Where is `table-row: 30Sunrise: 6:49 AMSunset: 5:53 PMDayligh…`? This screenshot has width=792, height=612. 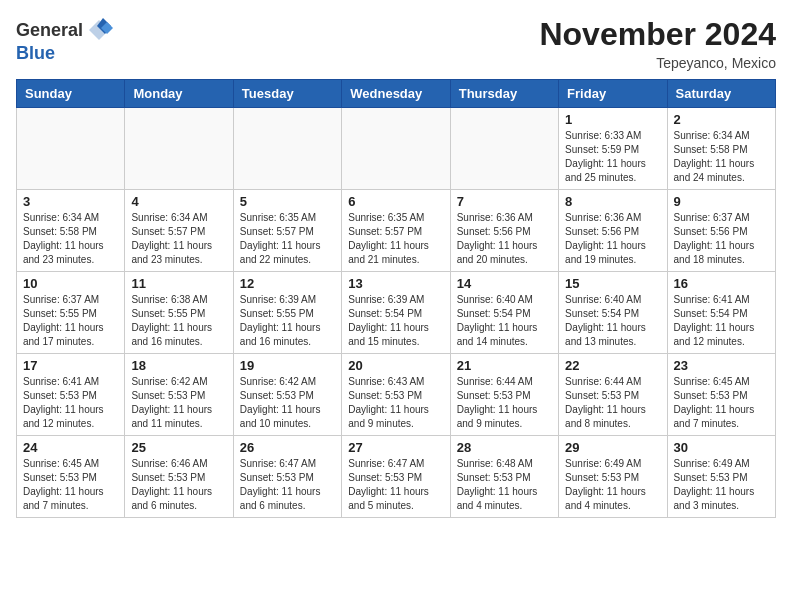 table-row: 30Sunrise: 6:49 AMSunset: 5:53 PMDayligh… is located at coordinates (721, 477).